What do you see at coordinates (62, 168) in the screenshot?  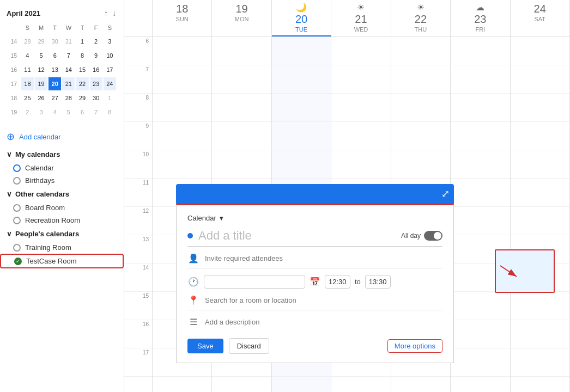 I see `sidebar-item-calendar: Calendar` at bounding box center [62, 168].